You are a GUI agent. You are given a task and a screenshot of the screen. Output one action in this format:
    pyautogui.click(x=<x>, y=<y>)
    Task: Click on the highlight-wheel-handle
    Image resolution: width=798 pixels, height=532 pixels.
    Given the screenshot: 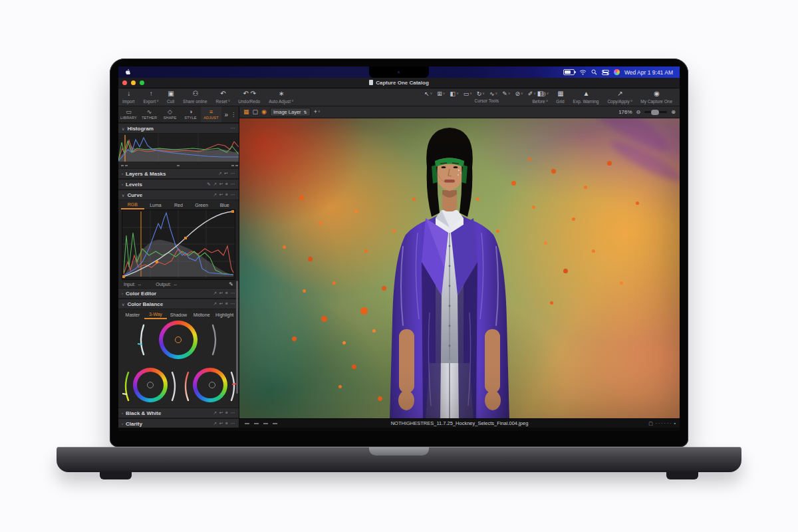 What is the action you would take?
    pyautogui.click(x=212, y=385)
    